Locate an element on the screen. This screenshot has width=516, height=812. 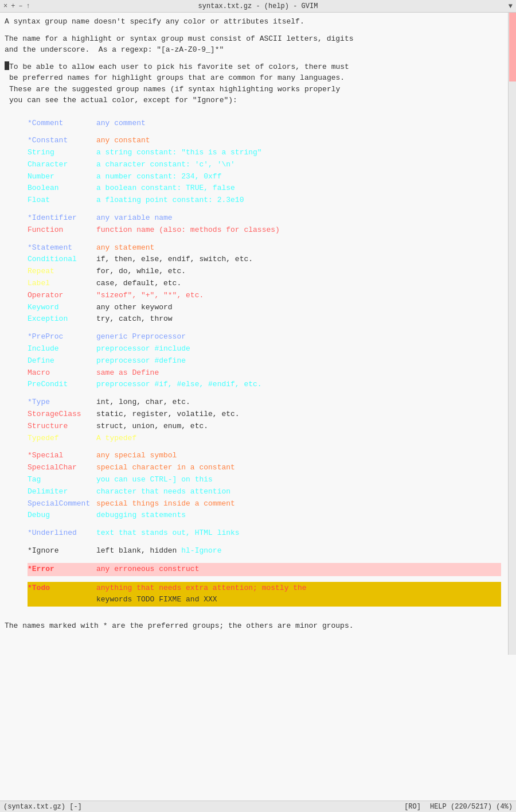
intro-paragraph-3: To be able to allow each user to pick hi… is located at coordinates (253, 84).